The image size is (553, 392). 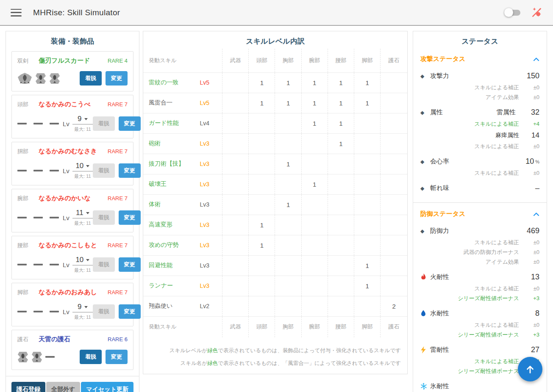 I want to click on decoration-slot-icon, so click(x=25, y=79).